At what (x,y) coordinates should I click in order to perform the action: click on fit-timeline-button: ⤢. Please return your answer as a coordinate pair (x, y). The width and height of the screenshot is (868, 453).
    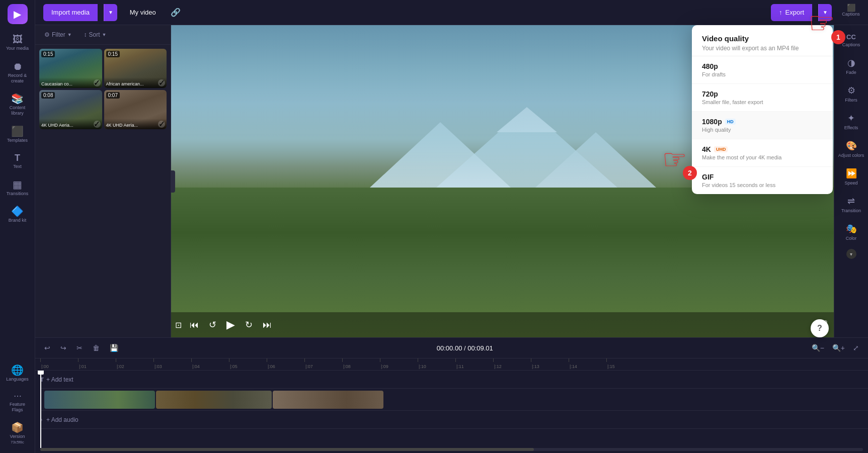
    Looking at the image, I should click on (856, 348).